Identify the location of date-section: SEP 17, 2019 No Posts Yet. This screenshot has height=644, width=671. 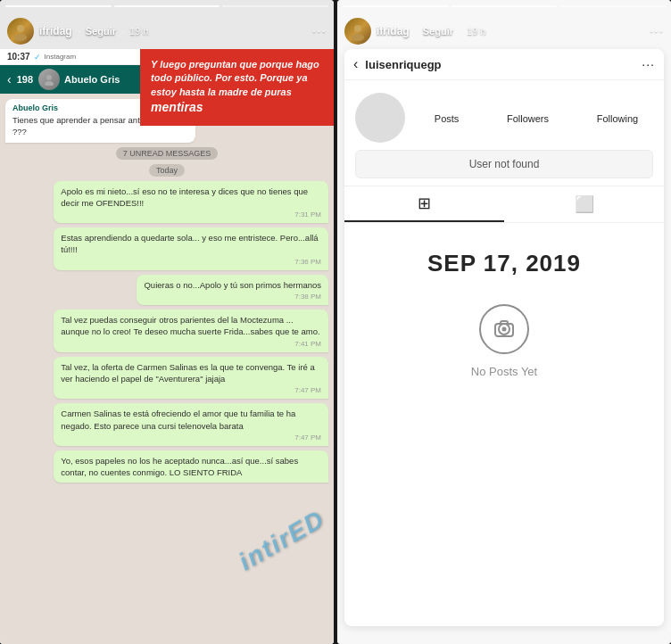
(504, 310).